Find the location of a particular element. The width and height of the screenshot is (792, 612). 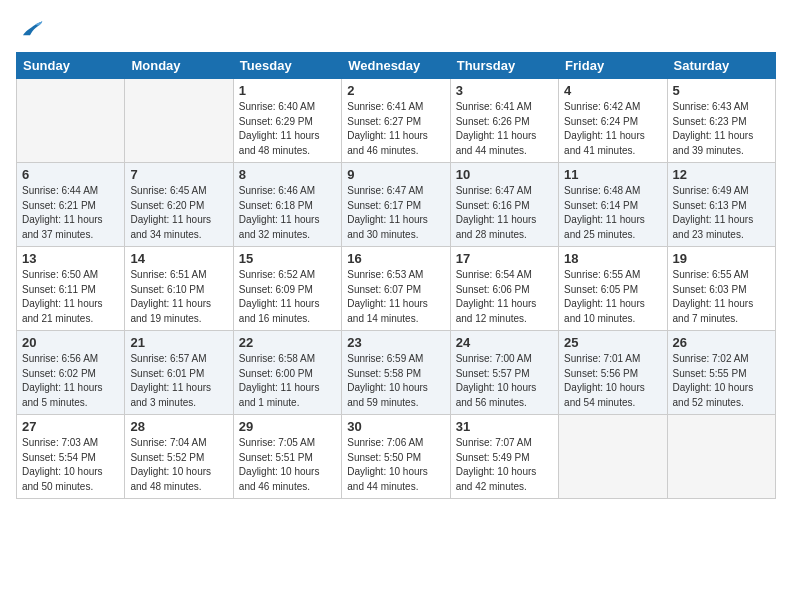

day-number: 11 is located at coordinates (612, 174).